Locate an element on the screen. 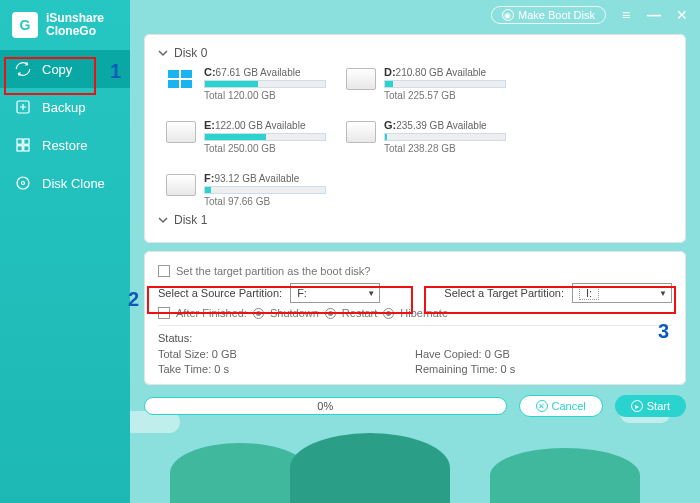 This screenshot has height=503, width=700. drive-total: Total 250.00 GB is located at coordinates (265, 148).